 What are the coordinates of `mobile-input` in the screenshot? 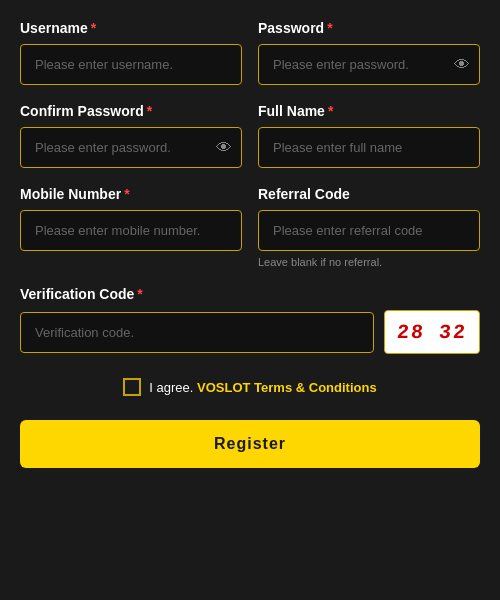 It's located at (131, 230).